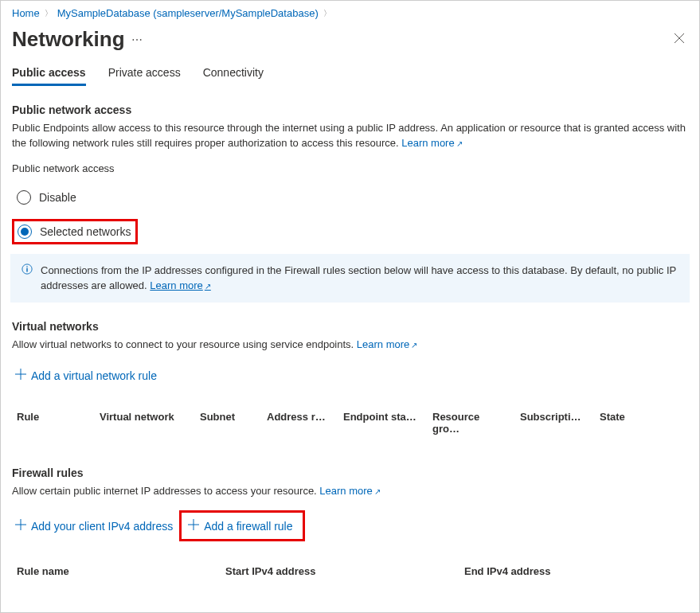  What do you see at coordinates (94, 525) in the screenshot?
I see `add-client-ip-button: Add your client IPv4 address` at bounding box center [94, 525].